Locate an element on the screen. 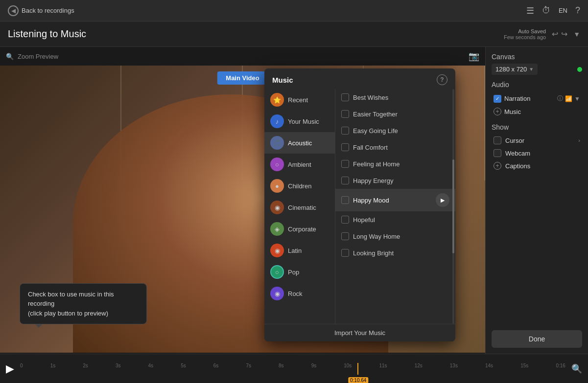 The width and height of the screenshot is (588, 383). canvas-section: Canvas 1280 x 720 ▼ is located at coordinates (537, 64).